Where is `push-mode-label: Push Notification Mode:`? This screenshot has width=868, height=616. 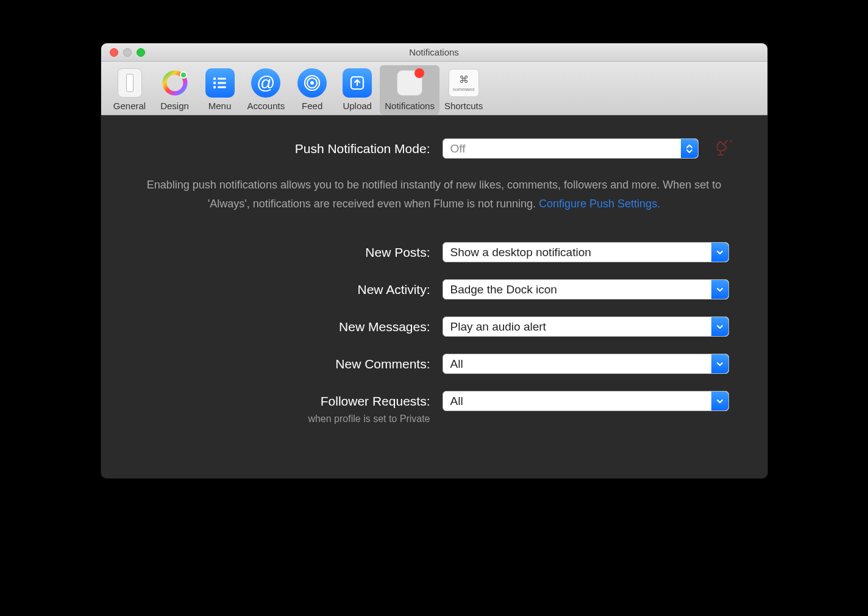 push-mode-label: Push Notification Mode: is located at coordinates (284, 149).